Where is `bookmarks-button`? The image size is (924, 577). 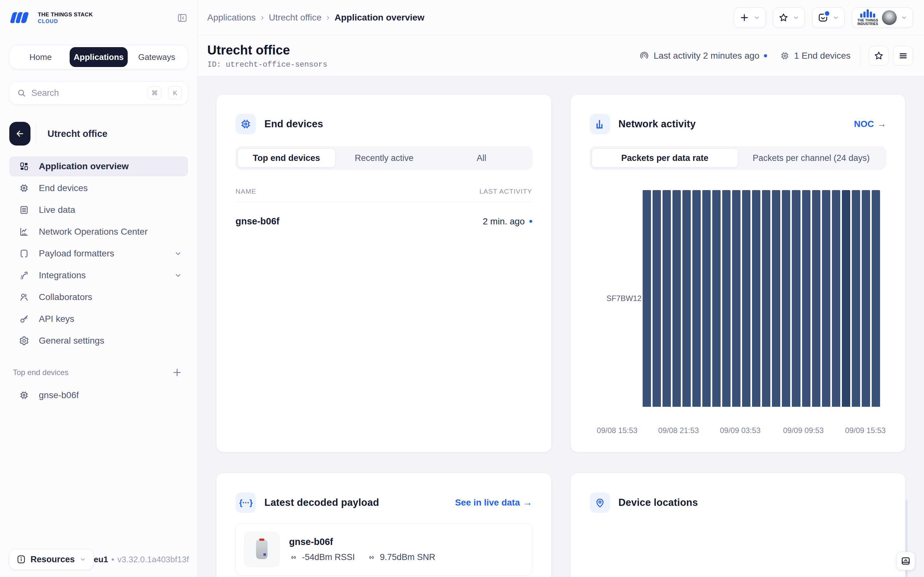 bookmarks-button is located at coordinates (789, 18).